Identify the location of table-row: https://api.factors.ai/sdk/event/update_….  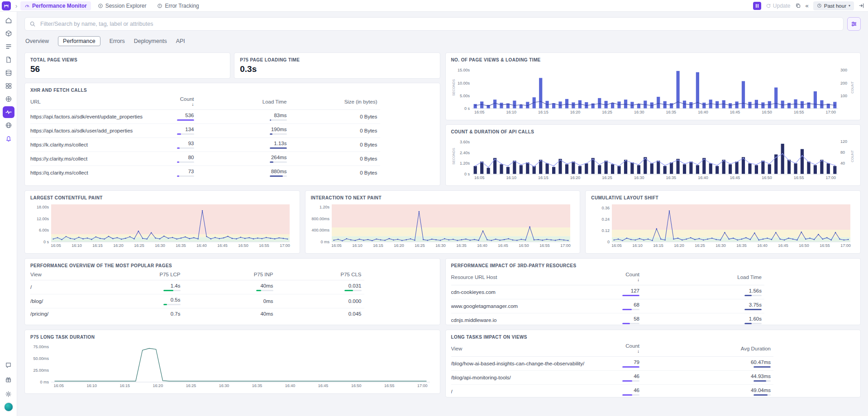
(205, 117).